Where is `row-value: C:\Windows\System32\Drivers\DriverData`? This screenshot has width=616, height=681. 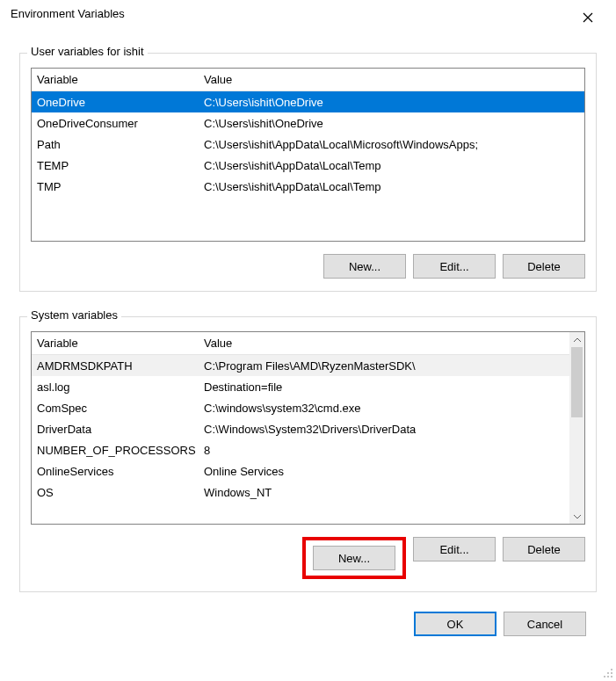 row-value: C:\Windows\System32\Drivers\DriverData is located at coordinates (384, 429).